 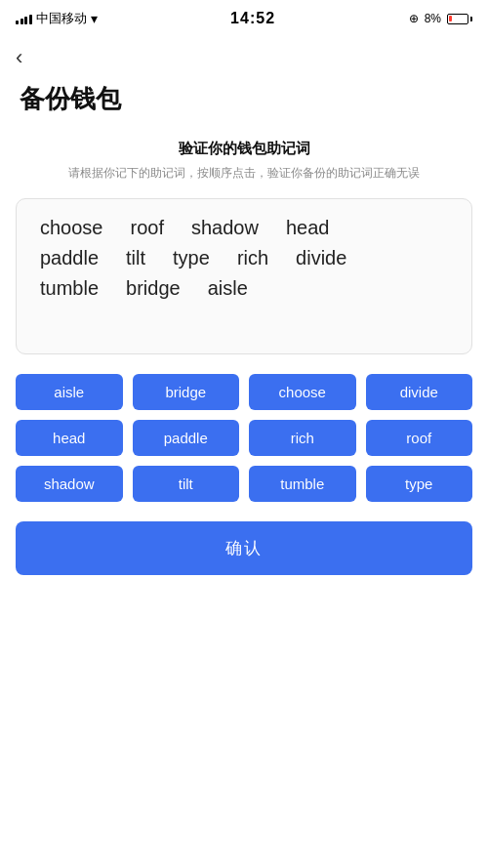 What do you see at coordinates (20, 54) in the screenshot?
I see `back-button: ‹` at bounding box center [20, 54].